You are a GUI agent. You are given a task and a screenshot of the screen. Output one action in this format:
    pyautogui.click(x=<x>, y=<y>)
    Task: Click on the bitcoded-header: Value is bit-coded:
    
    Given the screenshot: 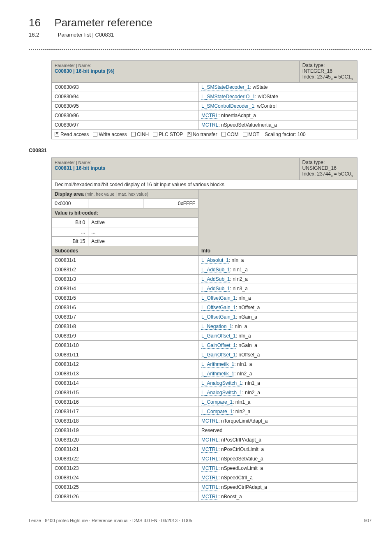 What is the action you would take?
    pyautogui.click(x=125, y=213)
    